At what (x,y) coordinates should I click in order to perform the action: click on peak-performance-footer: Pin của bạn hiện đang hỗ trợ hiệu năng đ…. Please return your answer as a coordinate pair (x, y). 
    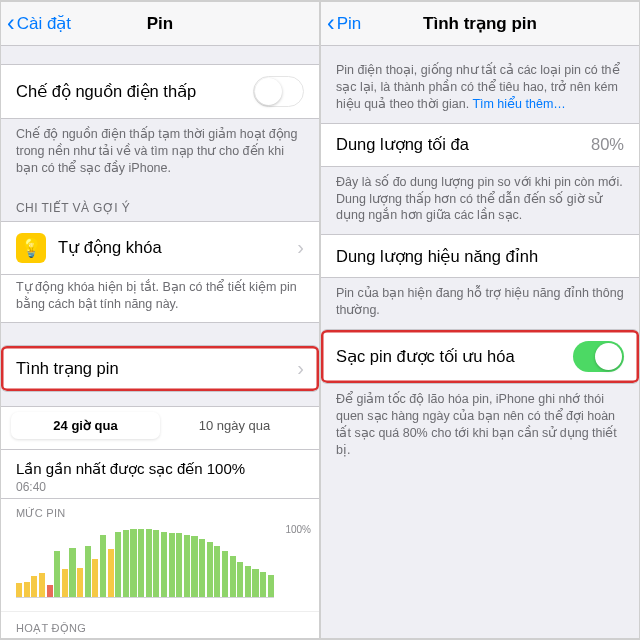
    Looking at the image, I should click on (480, 304).